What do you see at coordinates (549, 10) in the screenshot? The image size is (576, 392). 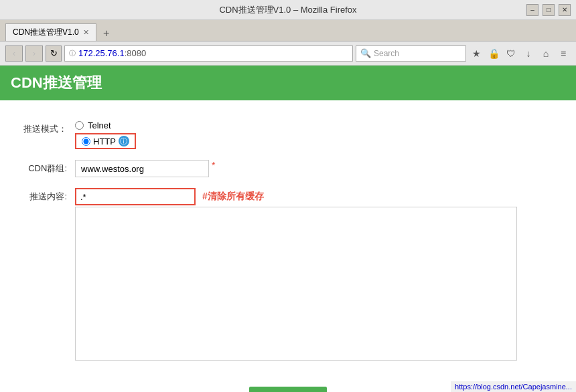 I see `window-controls: – □ ✕` at bounding box center [549, 10].